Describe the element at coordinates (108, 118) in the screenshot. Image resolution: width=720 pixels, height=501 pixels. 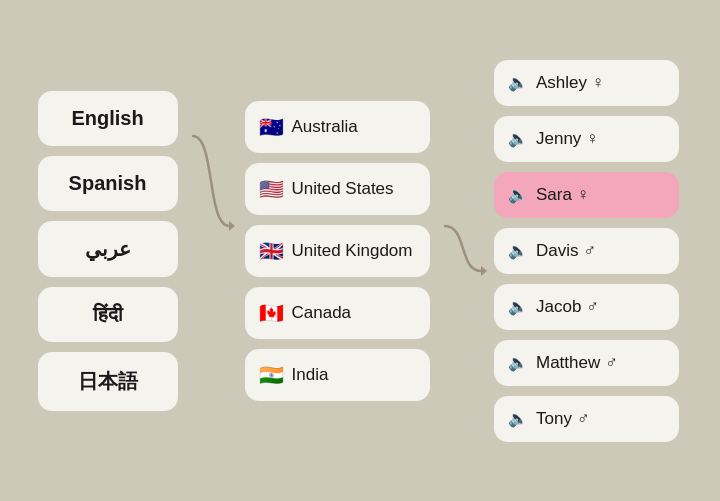
I see `lang-item-english: English` at that location.